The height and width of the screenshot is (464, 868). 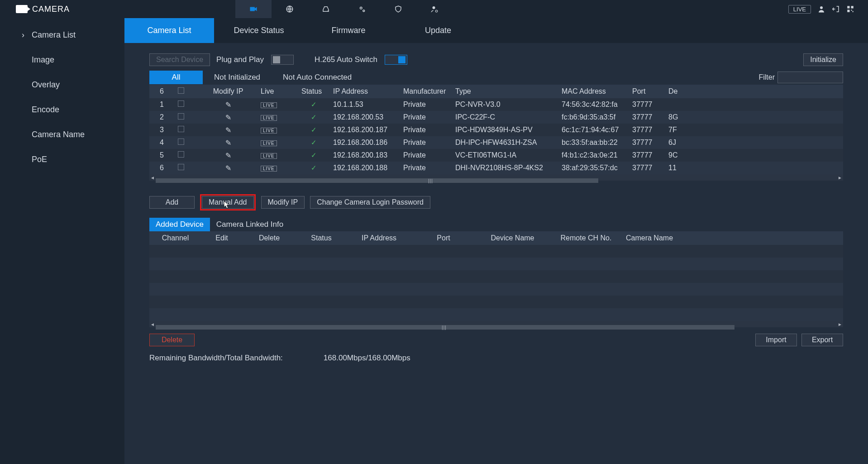 I want to click on added-table: Channel Edit Delete Status IP Address Po…, so click(x=496, y=238).